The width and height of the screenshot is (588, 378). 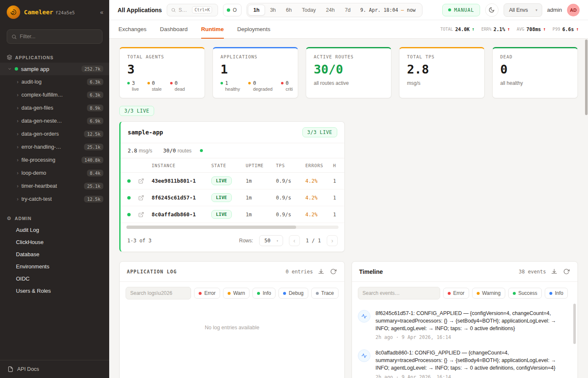 I want to click on sidebar-tree-item-timer-heartbeat: › timer-heartbeat 25.1k, so click(x=55, y=186).